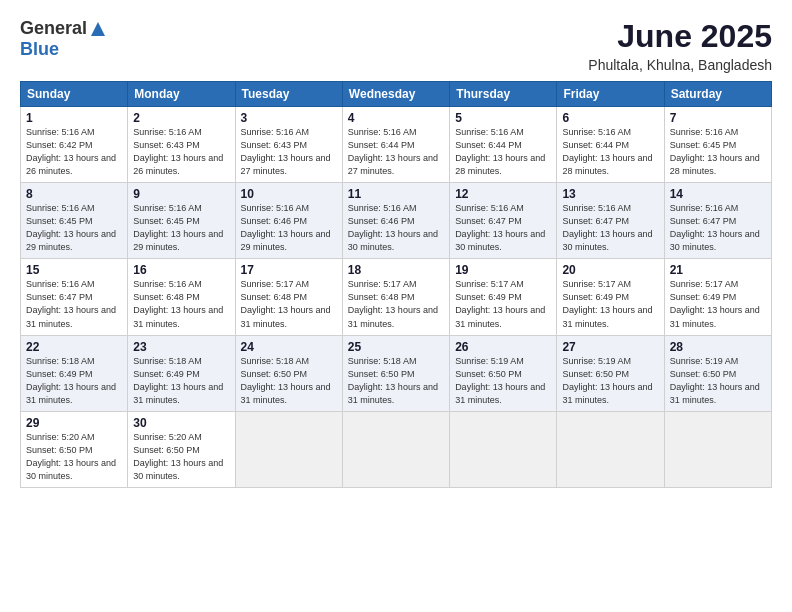  I want to click on week-row-1: 1Sunrise: 5:16 AMSunset: 6:42 PMDaylight…, so click(396, 145).